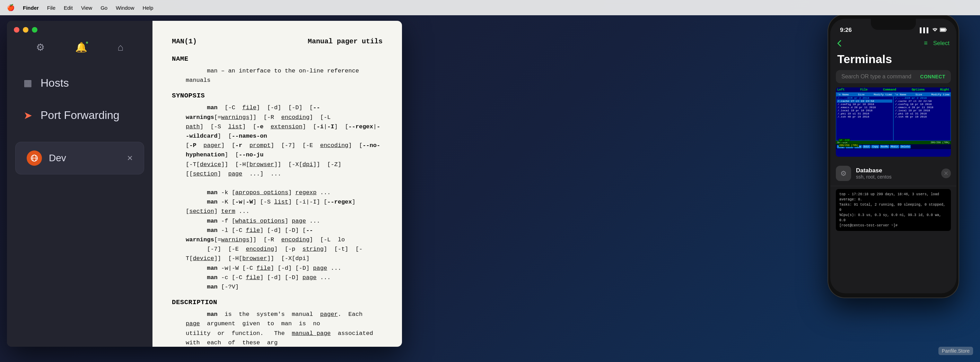  I want to click on terminal-line-1: top - 17:26:18 up 299 days, 18:46, 3 use…, so click(893, 197).